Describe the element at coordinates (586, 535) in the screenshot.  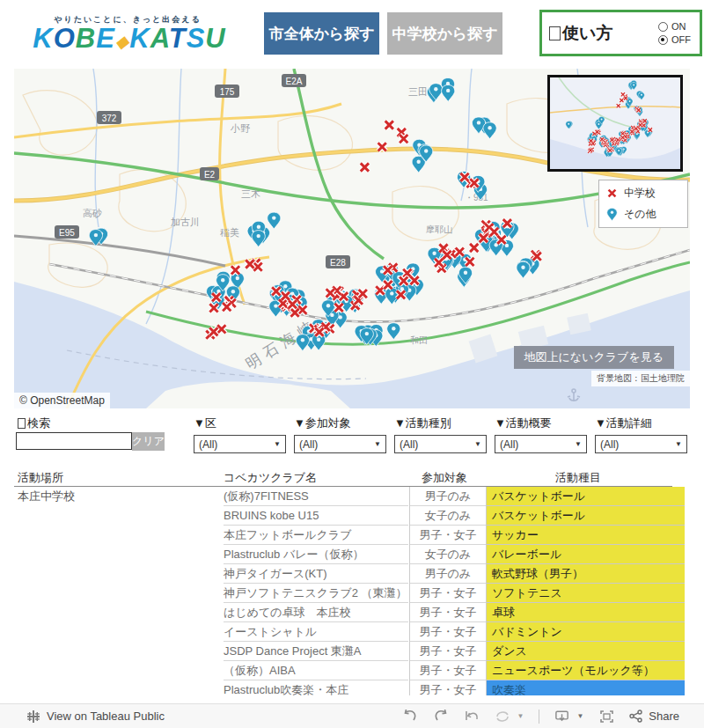
I see `cell-category: サッカー` at that location.